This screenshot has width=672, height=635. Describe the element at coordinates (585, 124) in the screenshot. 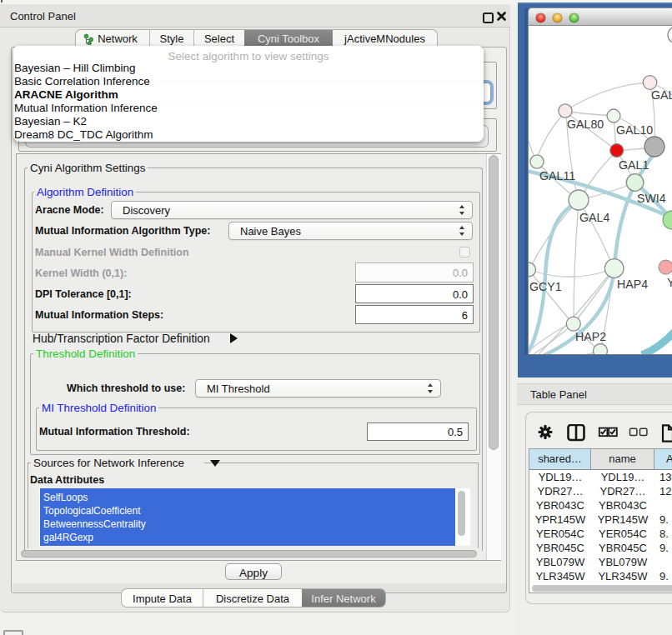

I see `svg-text: GAL80` at that location.